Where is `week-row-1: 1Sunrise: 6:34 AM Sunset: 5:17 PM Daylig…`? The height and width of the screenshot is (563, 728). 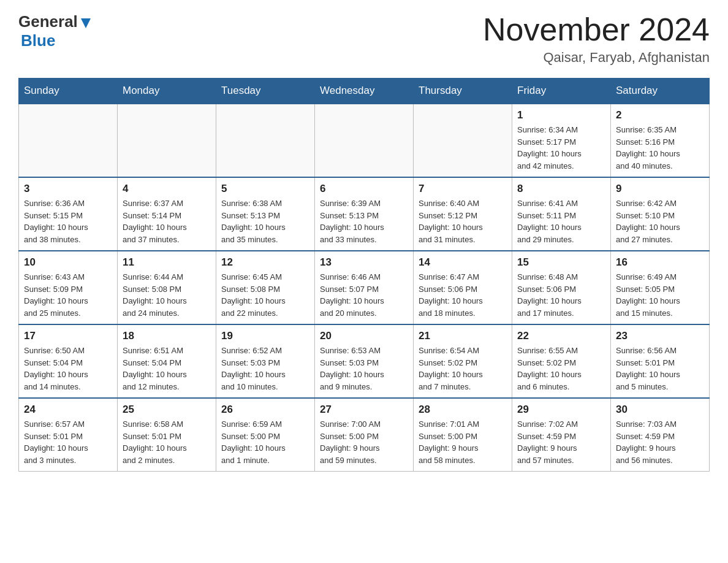 week-row-1: 1Sunrise: 6:34 AM Sunset: 5:17 PM Daylig… is located at coordinates (364, 140).